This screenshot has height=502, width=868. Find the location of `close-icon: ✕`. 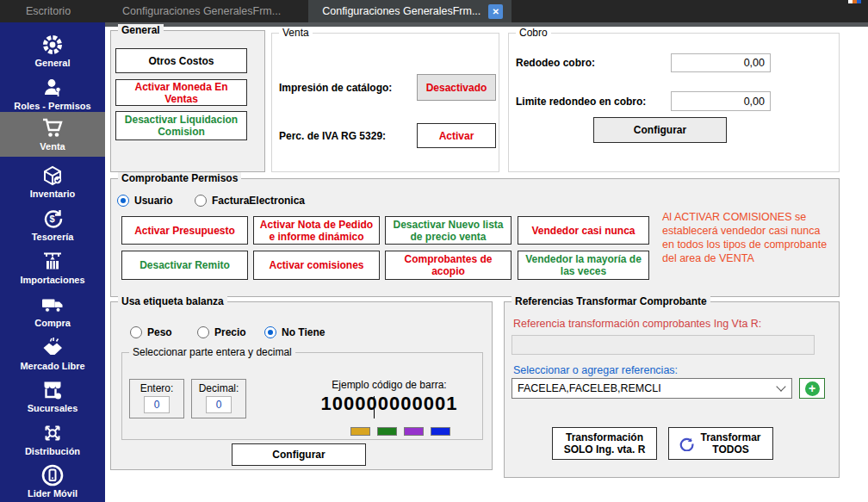

close-icon: ✕ is located at coordinates (496, 12).